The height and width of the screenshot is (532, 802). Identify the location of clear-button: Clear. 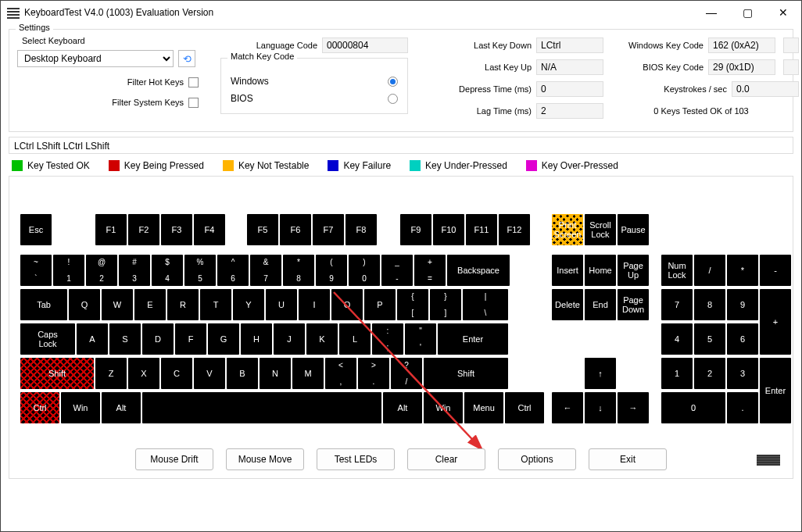
(446, 459).